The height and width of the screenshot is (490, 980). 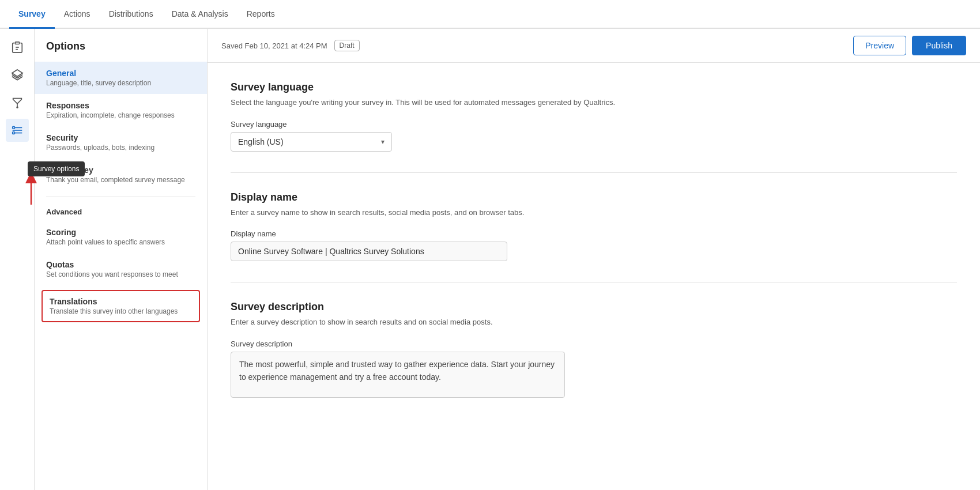 I want to click on tab-survey: Survey, so click(x=32, y=14).